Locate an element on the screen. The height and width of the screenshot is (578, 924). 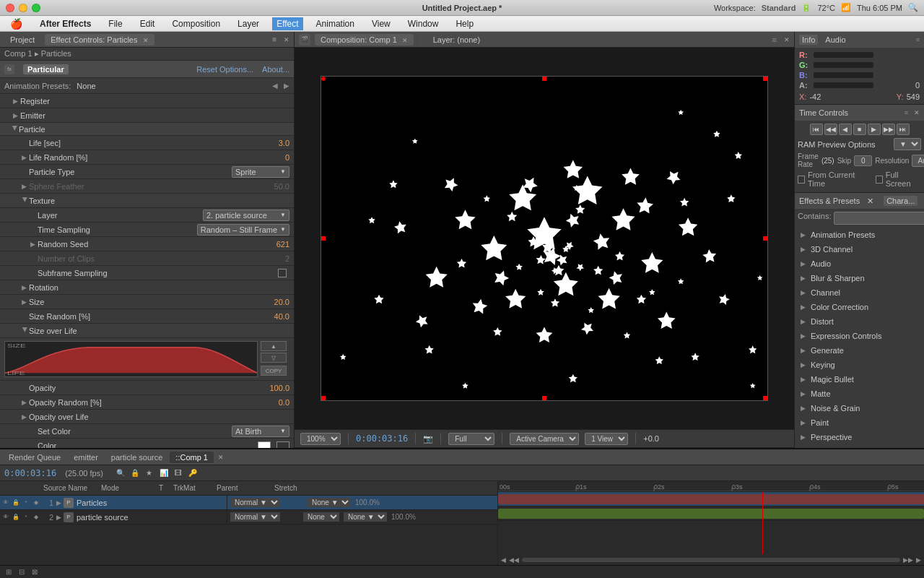
anim-presets-right: ▶ is located at coordinates (287, 85).